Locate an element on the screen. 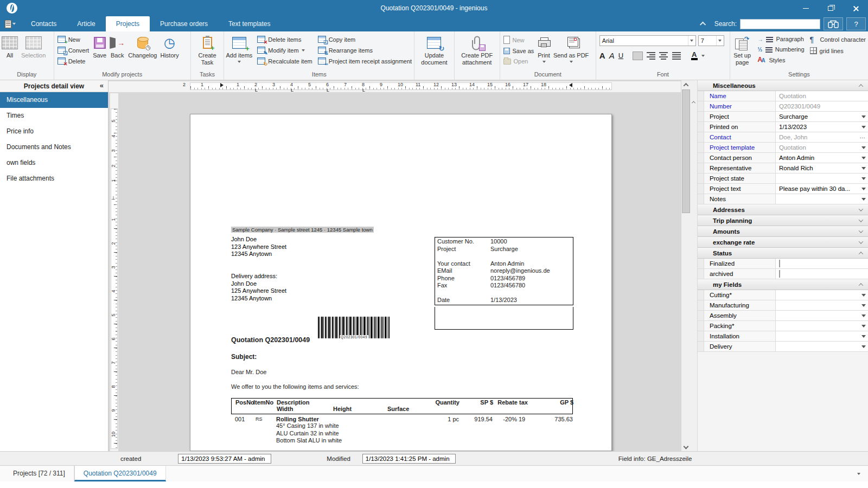 This screenshot has height=488, width=868. packing-field is located at coordinates (822, 326).